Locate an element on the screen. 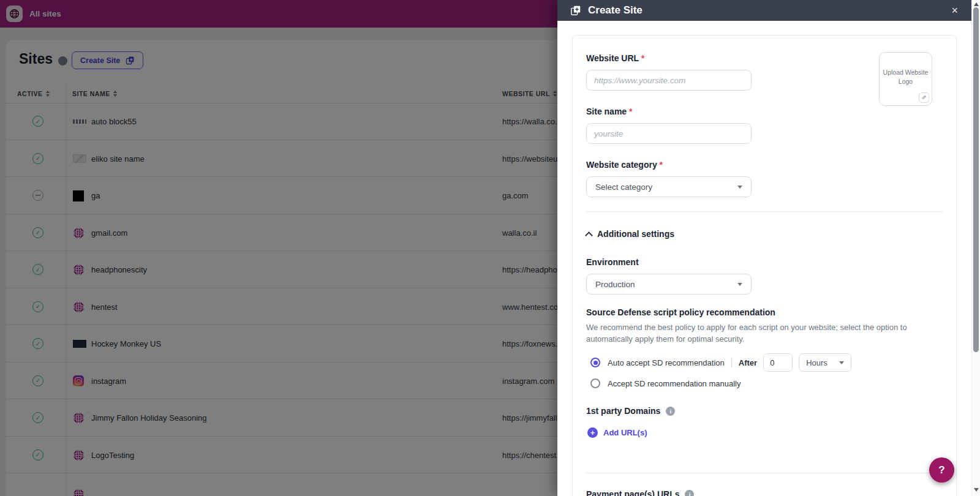  environment-select: Production is located at coordinates (669, 284).